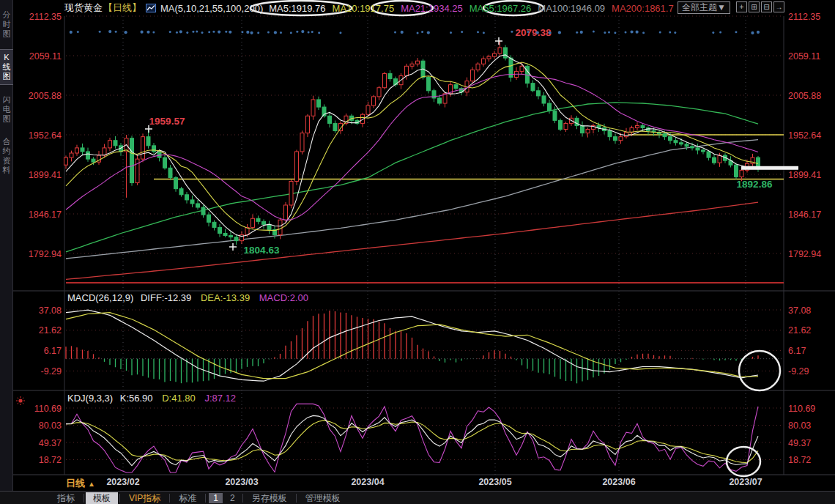 This screenshot has height=504, width=835. What do you see at coordinates (233, 498) in the screenshot?
I see `toolbar-item-2: 2` at bounding box center [233, 498].